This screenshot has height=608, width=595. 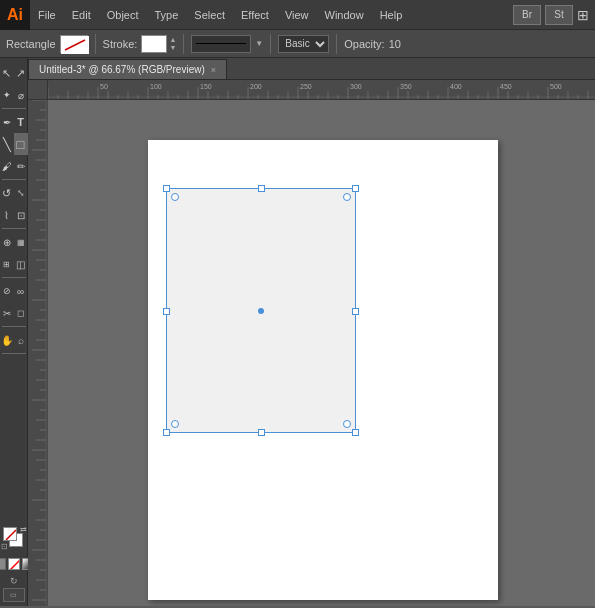 I want to click on scissors-tool: ✂, so click(x=7, y=313).